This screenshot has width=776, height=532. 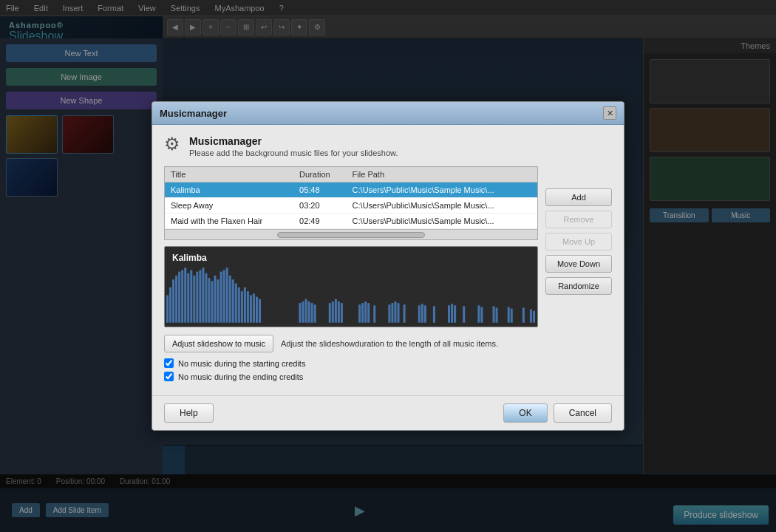 What do you see at coordinates (525, 413) in the screenshot?
I see `ok-btn: OK` at bounding box center [525, 413].